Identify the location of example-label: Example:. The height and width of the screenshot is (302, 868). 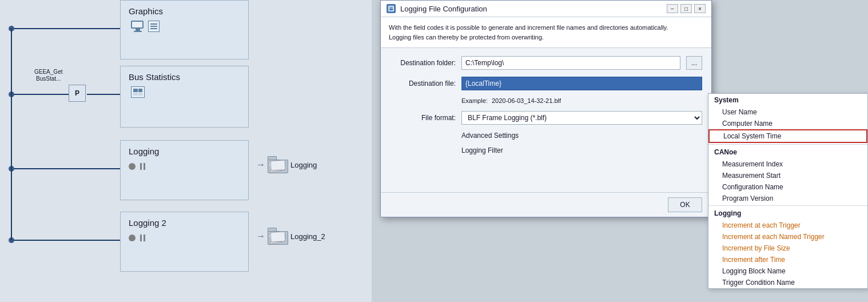
(475, 101).